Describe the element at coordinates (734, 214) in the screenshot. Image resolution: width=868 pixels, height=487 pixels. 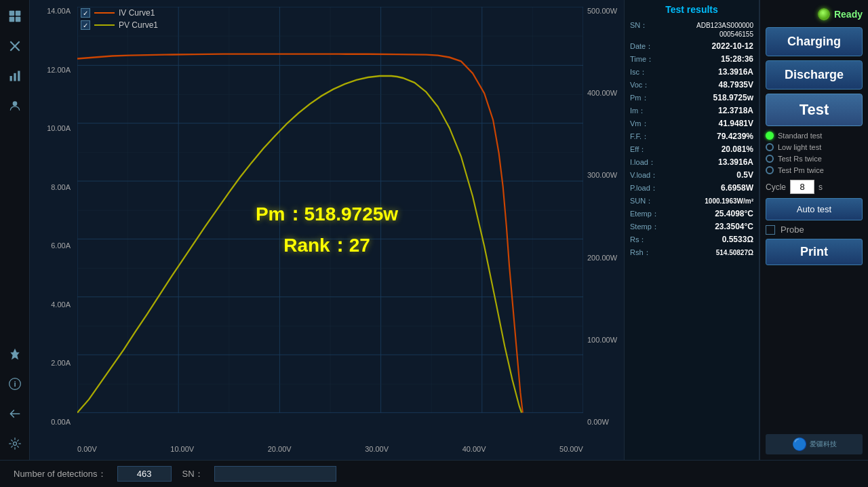
I see `etemp-value: 25.4098°C` at that location.